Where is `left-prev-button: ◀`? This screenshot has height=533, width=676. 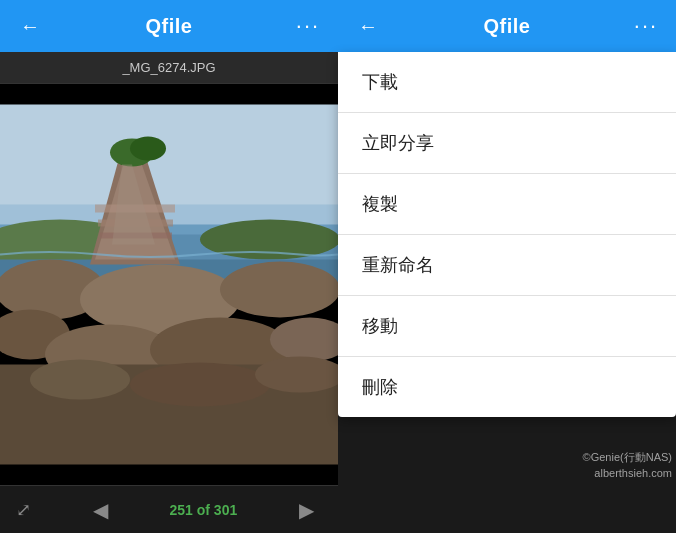
left-prev-button: ◀ is located at coordinates (100, 510).